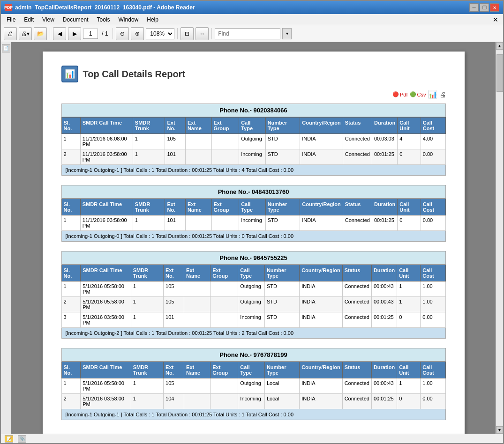 The height and width of the screenshot is (444, 504). What do you see at coordinates (500, 73) in the screenshot?
I see `scroll-thumb` at bounding box center [500, 73].